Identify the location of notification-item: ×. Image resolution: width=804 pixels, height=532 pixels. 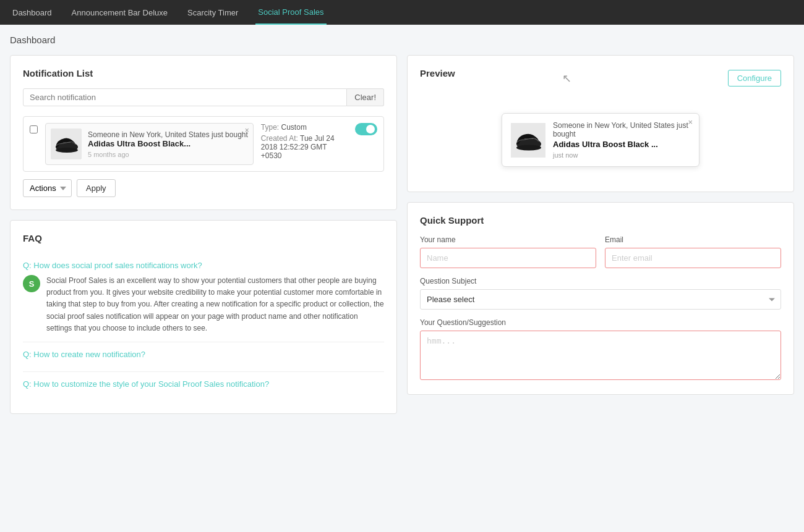
(203, 144).